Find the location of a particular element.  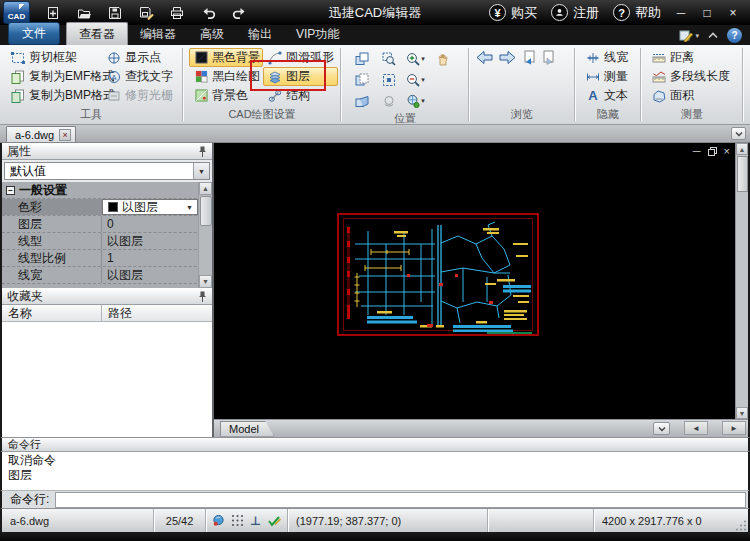

buy-button: ¥购买 is located at coordinates (513, 13).